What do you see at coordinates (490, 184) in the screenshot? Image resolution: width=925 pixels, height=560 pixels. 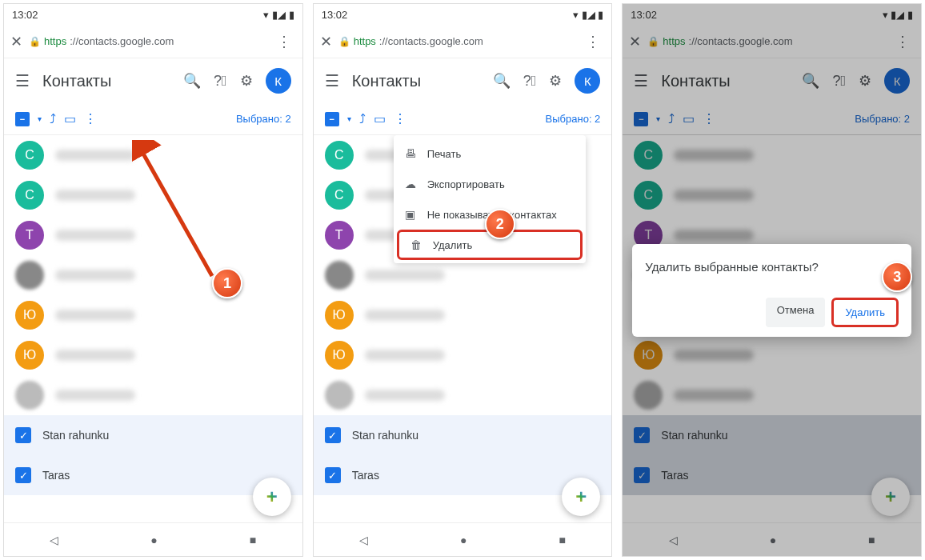 I see `menu-item-export: ☁Экспортировать` at bounding box center [490, 184].